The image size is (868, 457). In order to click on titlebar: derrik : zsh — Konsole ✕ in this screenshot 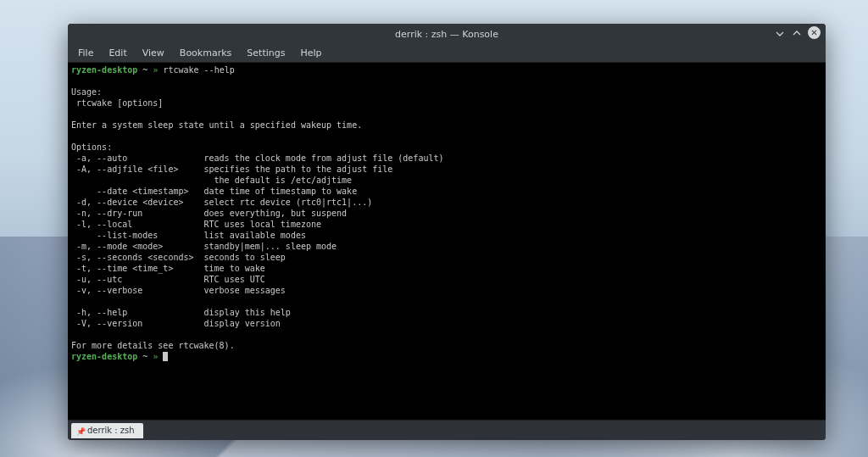, I will do `click(447, 34)`.